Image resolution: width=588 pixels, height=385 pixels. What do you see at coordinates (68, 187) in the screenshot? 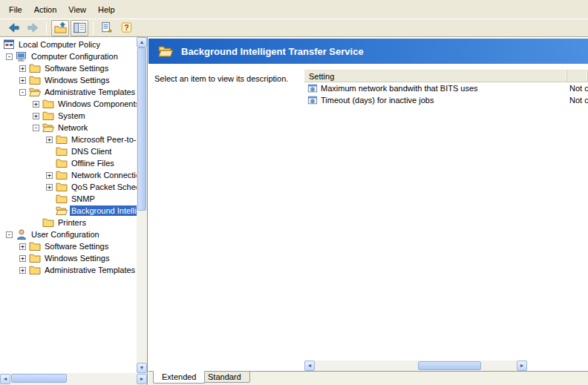
I see `tree-item-qos-packet-scheduler: + QoS Packet Scheduler` at bounding box center [68, 187].